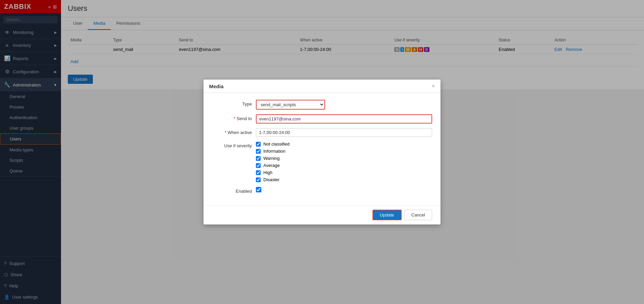 This screenshot has width=644, height=304. I want to click on modal-header: Media ×, so click(322, 86).